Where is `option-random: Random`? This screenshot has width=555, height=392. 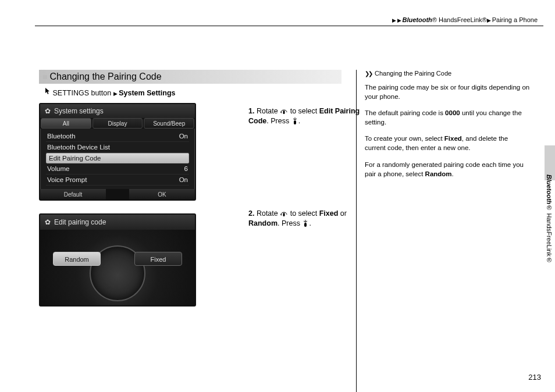
option-random: Random is located at coordinates (77, 259).